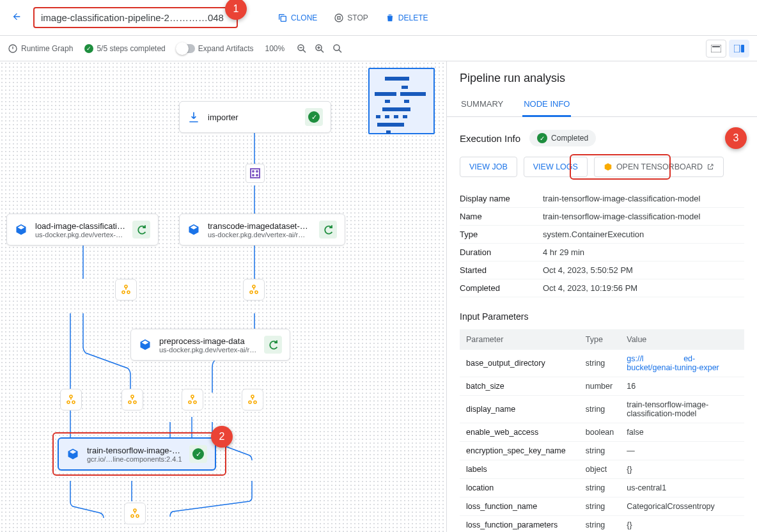 This screenshot has width=757, height=532. What do you see at coordinates (488, 167) in the screenshot?
I see `view-job-button: VIEW JOB` at bounding box center [488, 167].